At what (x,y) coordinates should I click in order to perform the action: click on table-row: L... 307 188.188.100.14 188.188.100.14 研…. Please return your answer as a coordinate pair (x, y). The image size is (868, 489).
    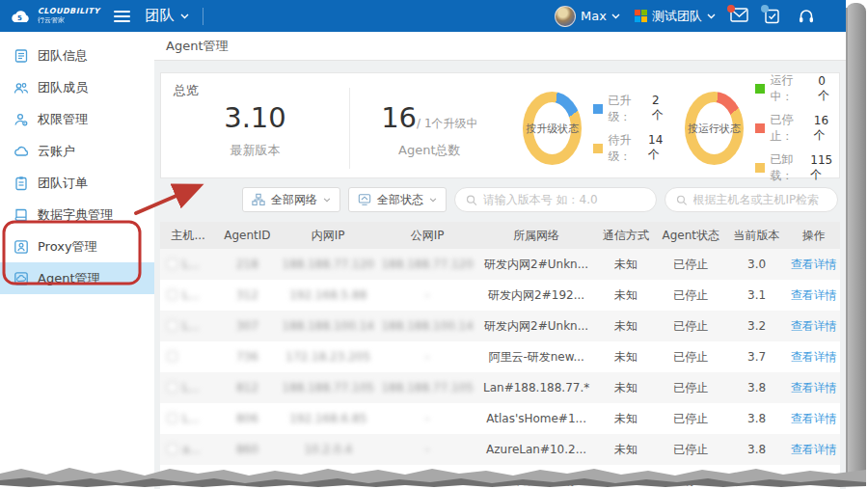
    Looking at the image, I should click on (500, 326).